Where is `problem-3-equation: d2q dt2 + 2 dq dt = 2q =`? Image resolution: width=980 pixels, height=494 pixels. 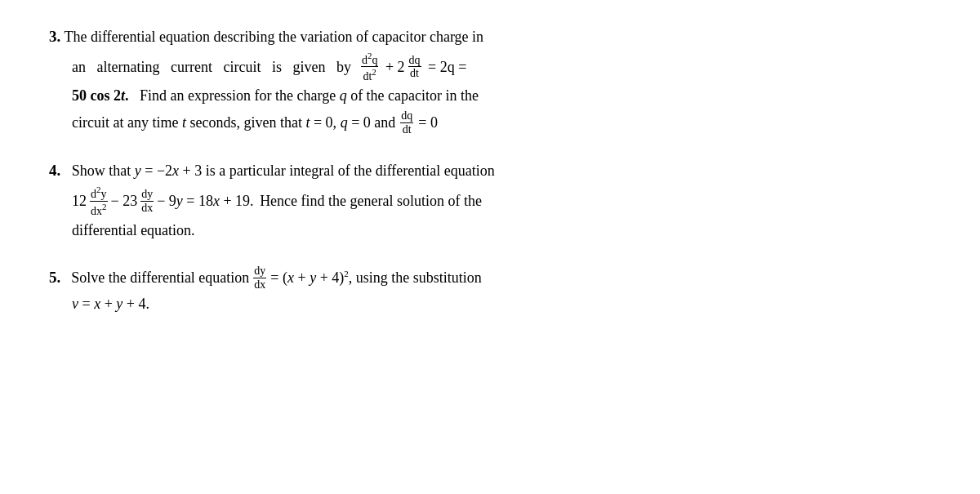
problem-3-equation: d2q dt2 + 2 dq dt = 2q = is located at coordinates (413, 67).